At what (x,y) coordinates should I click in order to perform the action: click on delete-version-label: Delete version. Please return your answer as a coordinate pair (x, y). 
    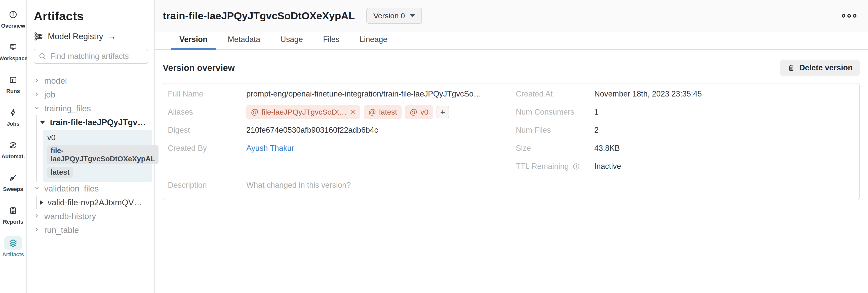
    Looking at the image, I should click on (826, 68).